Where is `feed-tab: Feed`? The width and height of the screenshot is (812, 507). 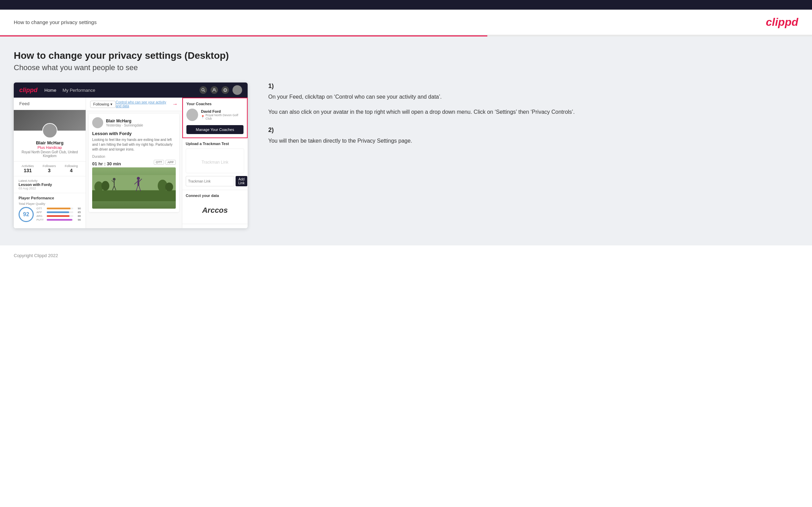 feed-tab: Feed is located at coordinates (50, 104).